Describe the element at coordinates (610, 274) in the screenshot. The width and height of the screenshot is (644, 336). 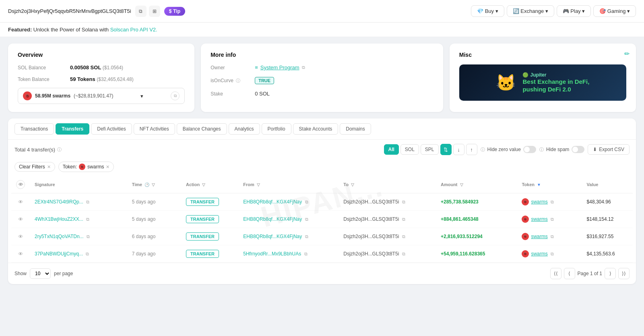
I see `next-page-button: ⟩` at that location.